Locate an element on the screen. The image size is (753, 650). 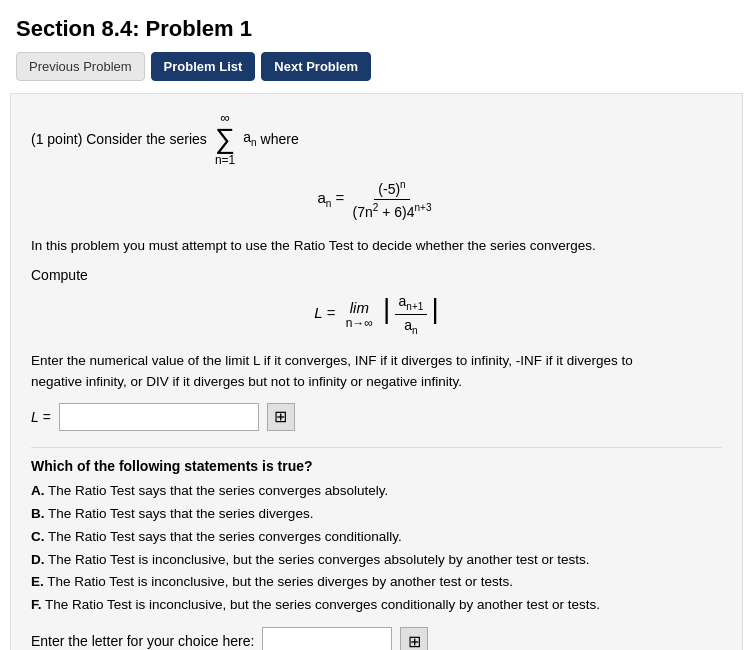
sigma-symbol: ∑ is located at coordinates (225, 139).